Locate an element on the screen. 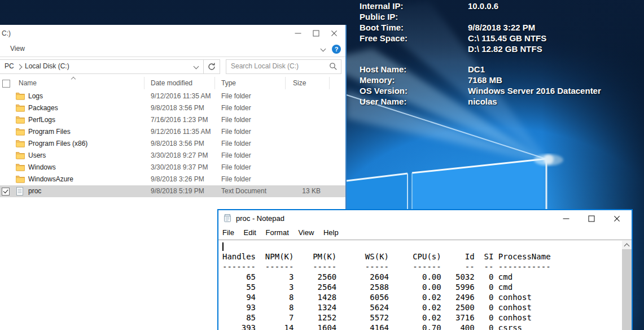 The image size is (644, 330). select-all-checkbox is located at coordinates (6, 84).